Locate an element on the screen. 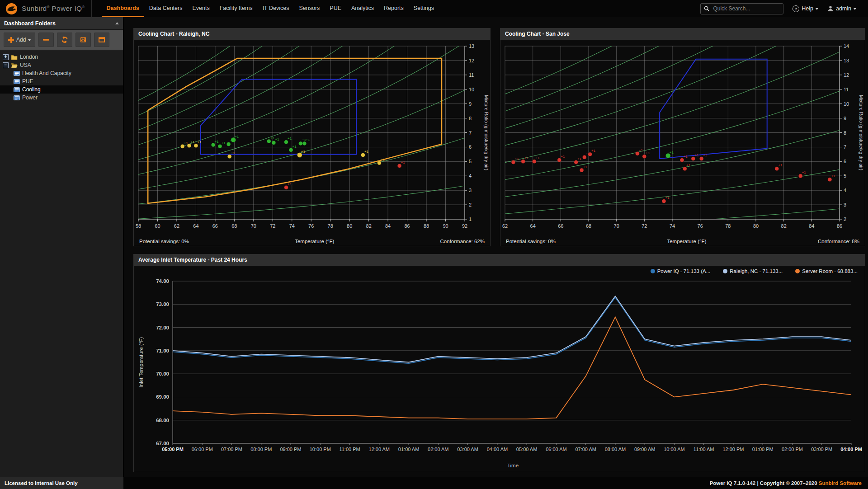 This screenshot has height=489, width=868. nav-item-it-devices: IT Devices is located at coordinates (276, 9).